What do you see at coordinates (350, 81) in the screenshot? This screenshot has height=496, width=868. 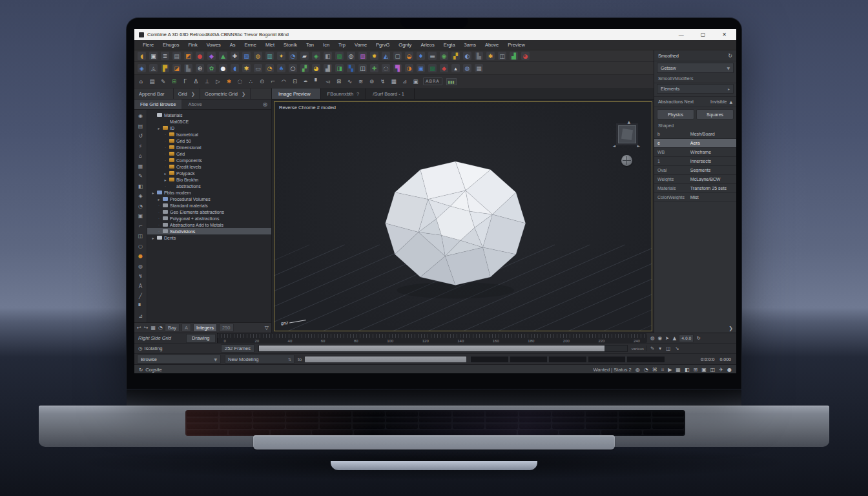 I see `toolbar-icon: ∿` at bounding box center [350, 81].